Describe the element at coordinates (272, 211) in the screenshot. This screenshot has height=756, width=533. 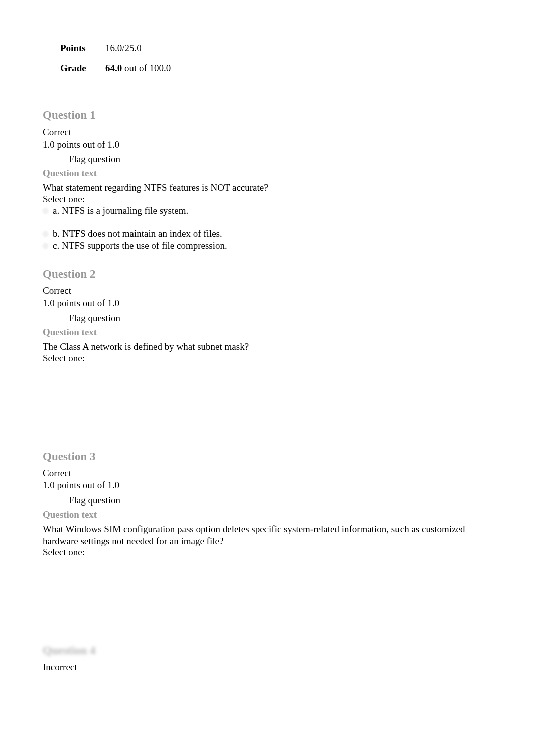
I see `option-text: a. NTFS is a journaling file system.` at that location.